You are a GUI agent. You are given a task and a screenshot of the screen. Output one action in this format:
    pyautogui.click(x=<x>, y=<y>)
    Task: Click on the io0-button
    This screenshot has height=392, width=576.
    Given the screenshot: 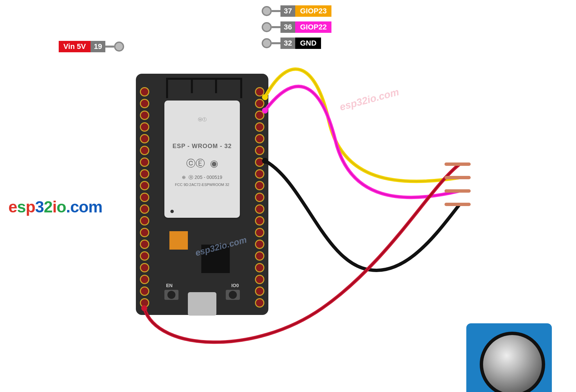 What is the action you would take?
    pyautogui.click(x=233, y=295)
    